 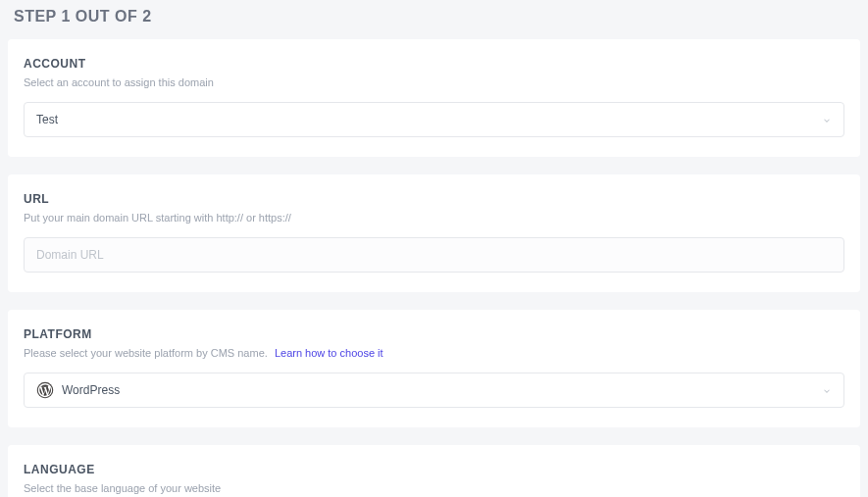 What do you see at coordinates (434, 390) in the screenshot?
I see `platform-select: WordPress` at bounding box center [434, 390].